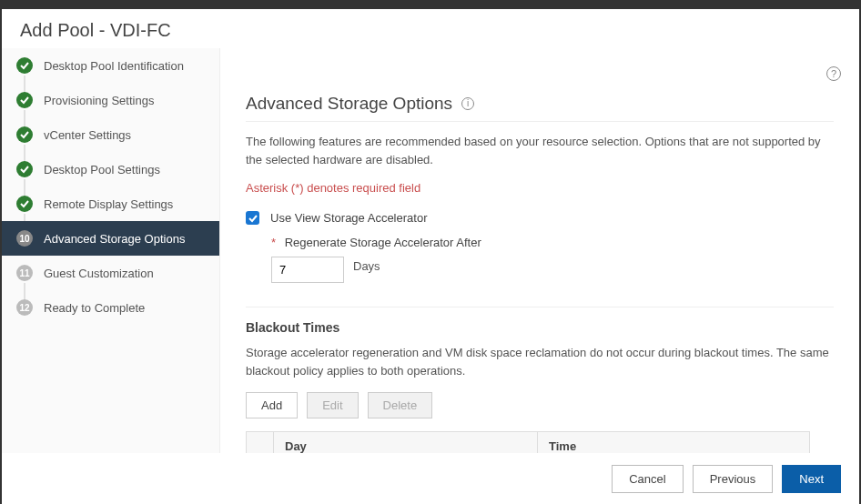 The width and height of the screenshot is (861, 504). Describe the element at coordinates (552, 269) in the screenshot. I see `regenerate-input-row: Days` at that location.